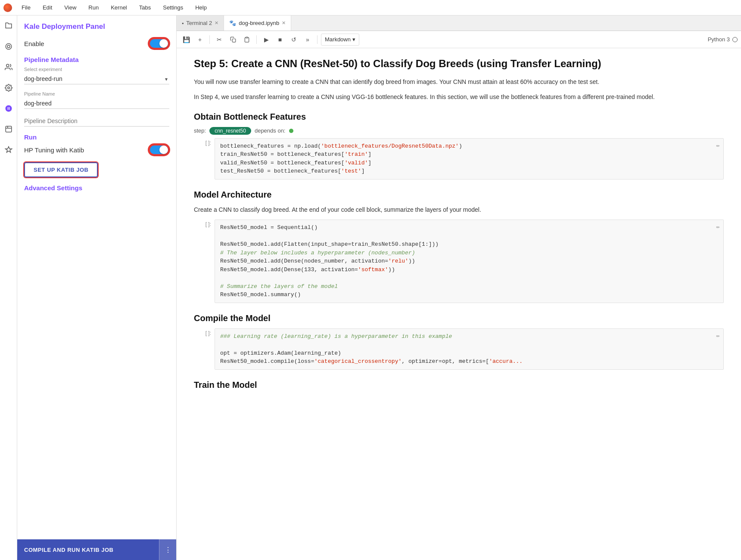 This screenshot has height=560, width=741. What do you see at coordinates (164, 43) in the screenshot?
I see `enable-toggle-knob` at bounding box center [164, 43].